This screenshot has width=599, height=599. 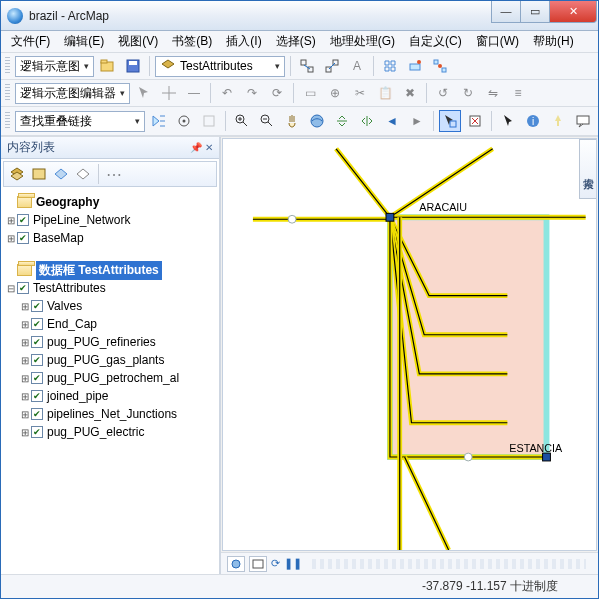 I want to click on layer-junctions: ⊞✔pipelines_Net_Junctions, so click(x=110, y=414).